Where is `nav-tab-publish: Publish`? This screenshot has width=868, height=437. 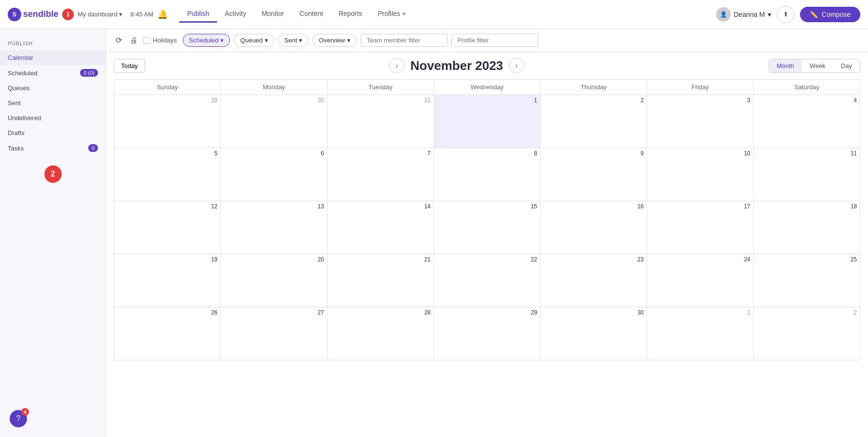
nav-tab-publish: Publish is located at coordinates (198, 14).